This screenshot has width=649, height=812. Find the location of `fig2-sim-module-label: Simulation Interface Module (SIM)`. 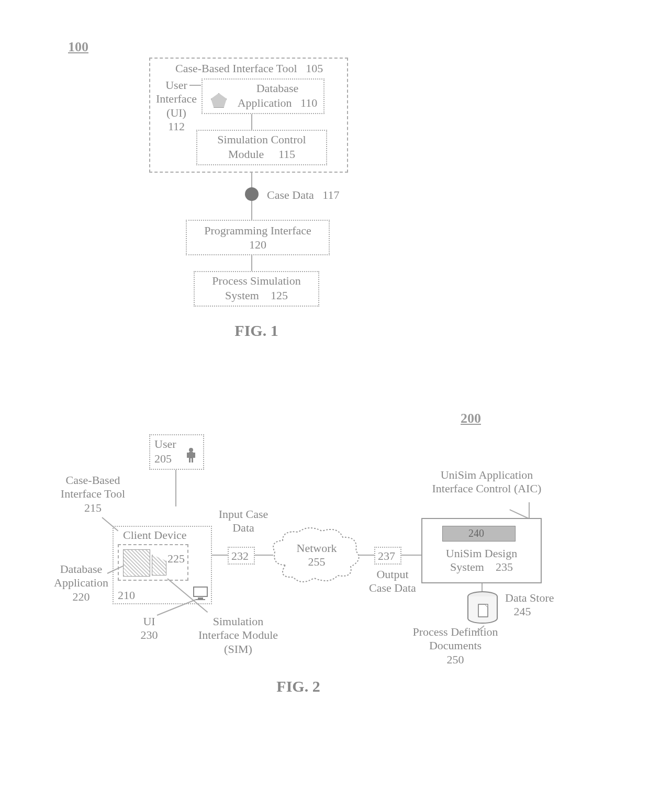

fig2-sim-module-label: Simulation Interface Module (SIM) is located at coordinates (238, 635).